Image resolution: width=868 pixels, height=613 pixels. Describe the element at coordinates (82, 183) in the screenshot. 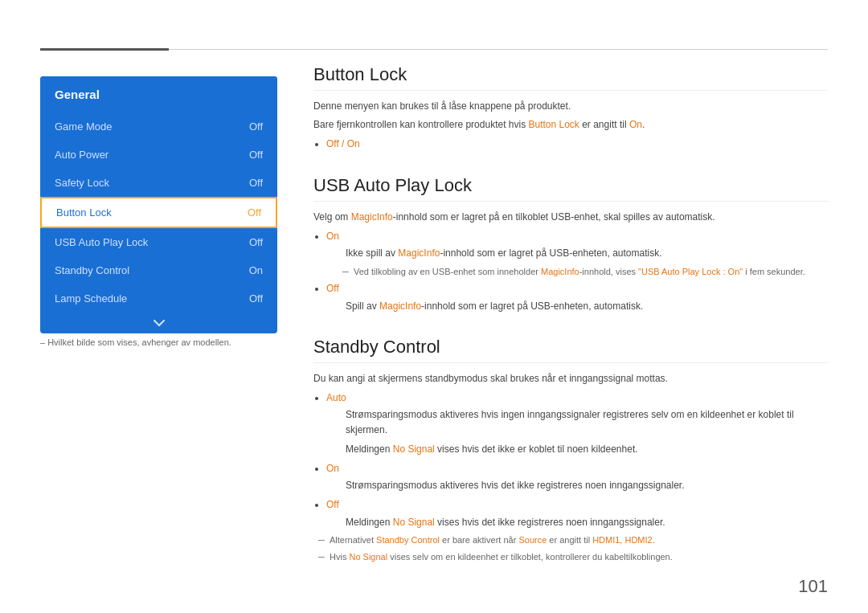

I see `sidebar-item-label: Safety Lock` at that location.